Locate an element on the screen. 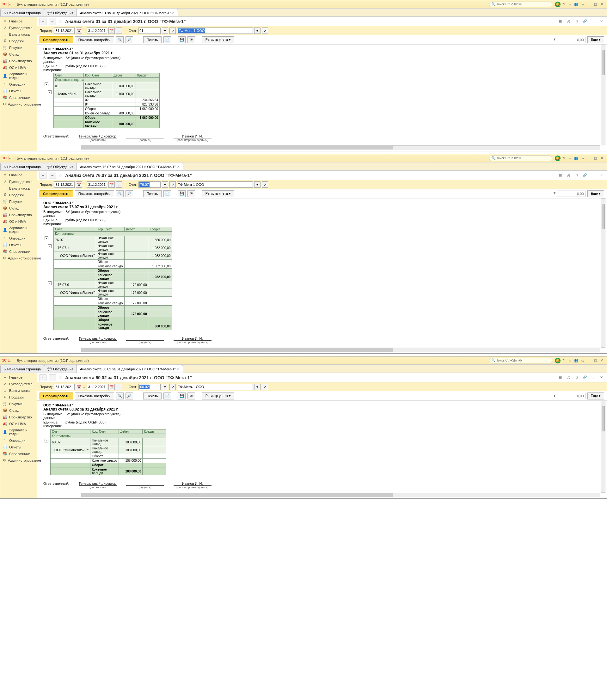 The image size is (607, 700). maximize-icon: ◻ is located at coordinates (595, 158).